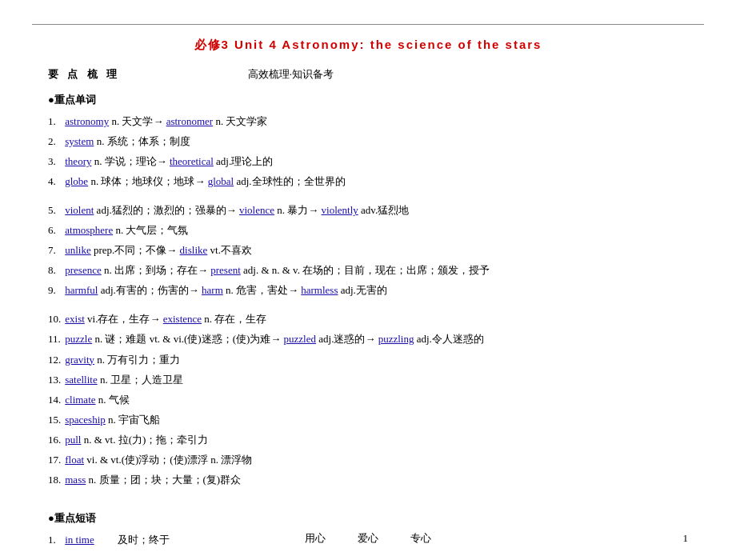  I want to click on word-link-harm: harm, so click(213, 290).